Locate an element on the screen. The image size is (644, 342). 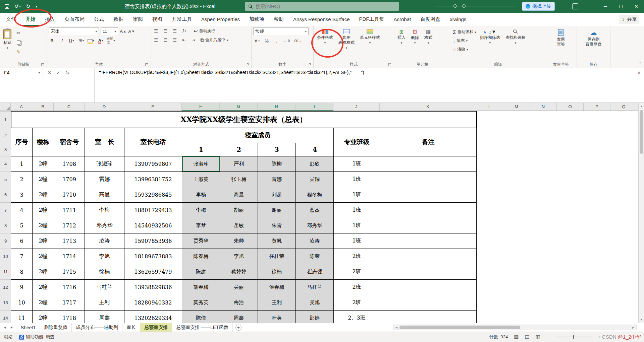
sheet-tab-6: 总寝室安排 ——LET函数 is located at coordinates (203, 328).